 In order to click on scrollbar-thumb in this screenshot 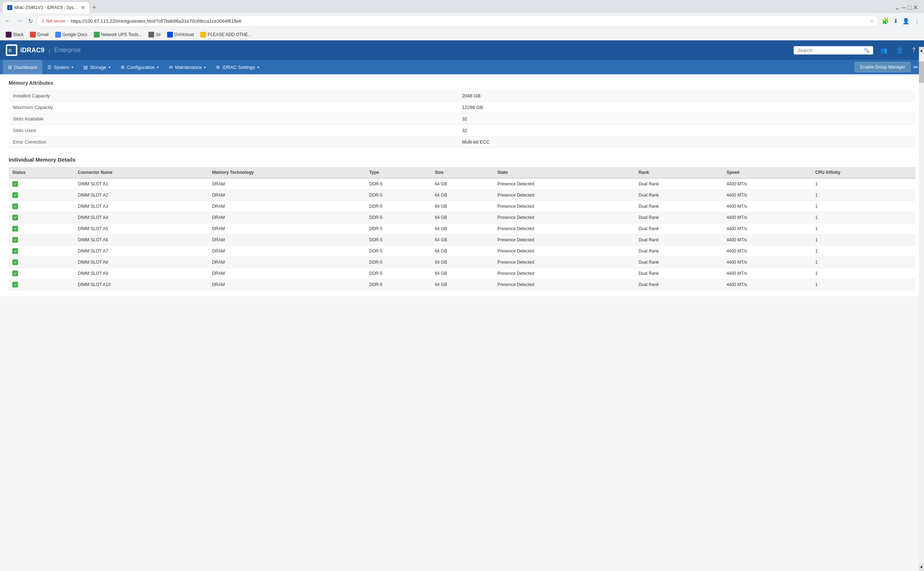, I will do `click(921, 72)`.